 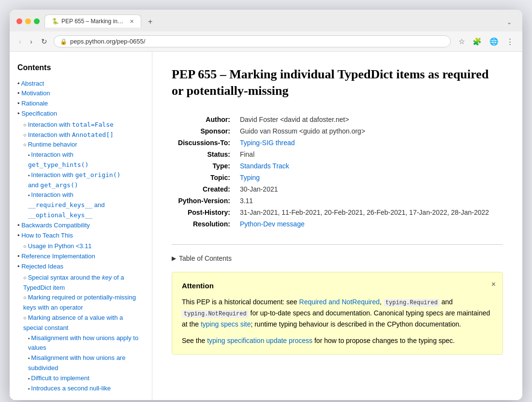 I want to click on meta-label-topic: Topic:, so click(x=204, y=178).